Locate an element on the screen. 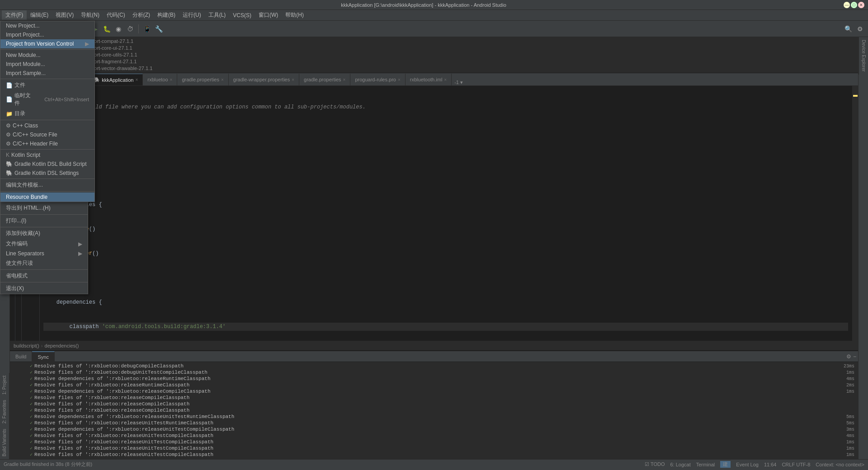 The height and width of the screenshot is (470, 868). file-menu-readonly: 使文件只读 is located at coordinates (44, 263).